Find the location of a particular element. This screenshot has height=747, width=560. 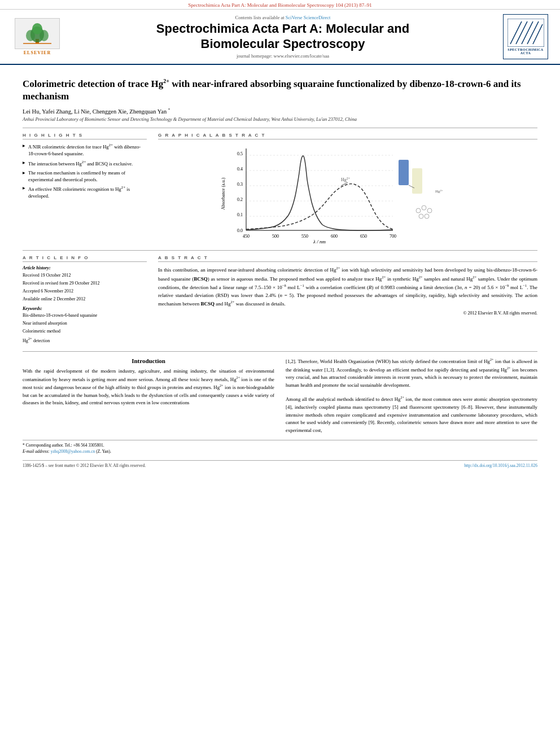

keywords-label: Keywords: is located at coordinates (85, 308).